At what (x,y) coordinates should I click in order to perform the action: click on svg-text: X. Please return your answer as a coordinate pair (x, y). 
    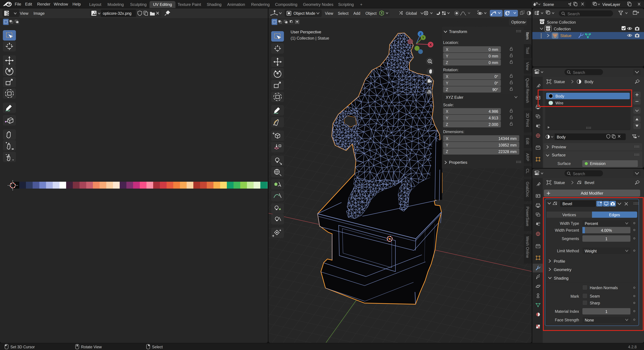
    Looking at the image, I should click on (430, 45).